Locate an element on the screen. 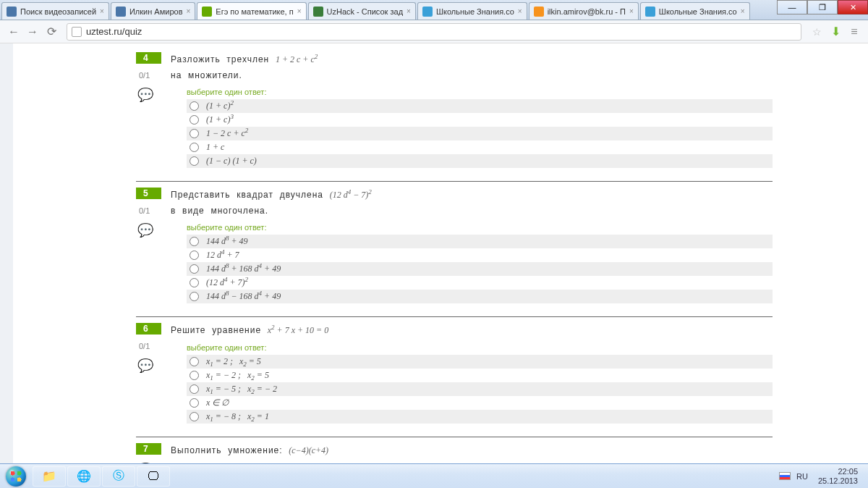 The image size is (868, 488). reload-button: ⟳ is located at coordinates (51, 32).